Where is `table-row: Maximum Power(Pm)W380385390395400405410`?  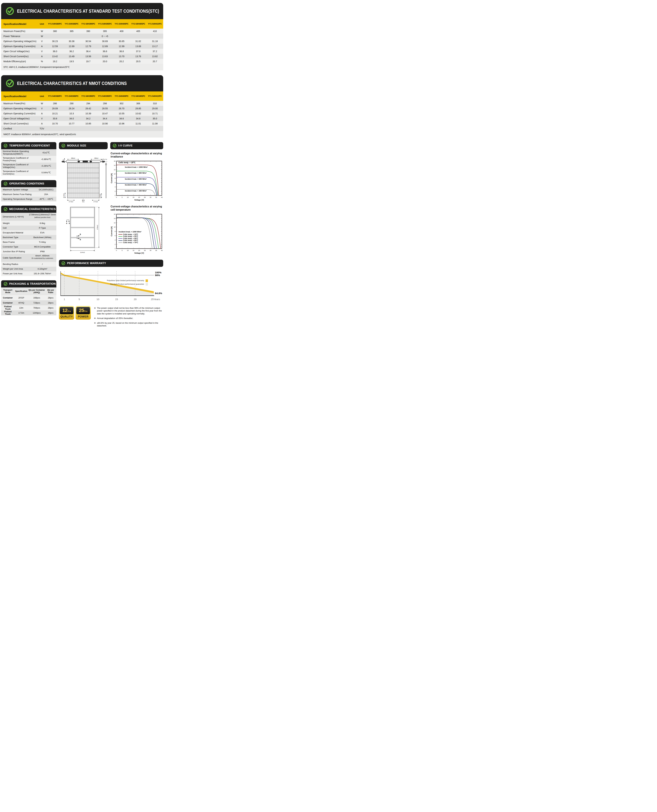
table-row: Maximum Power(Pm)W380385390395400405410 is located at coordinates (82, 31).